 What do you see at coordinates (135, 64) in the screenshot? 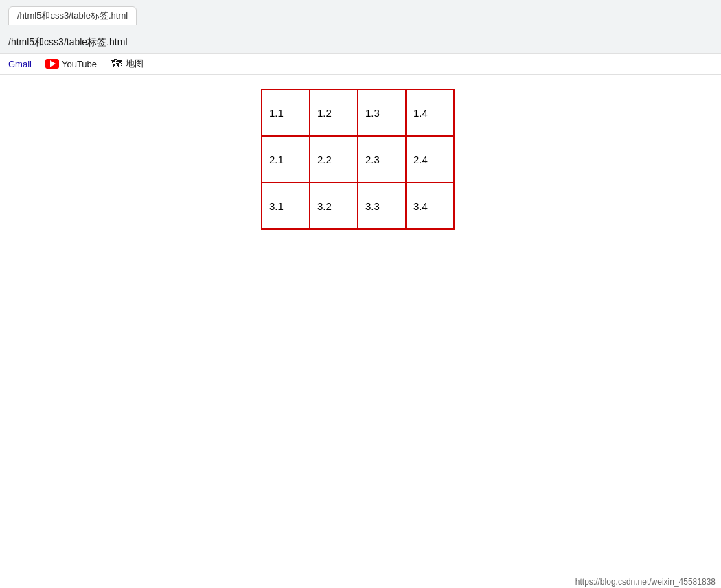
I see `maps-label: 地图` at bounding box center [135, 64].